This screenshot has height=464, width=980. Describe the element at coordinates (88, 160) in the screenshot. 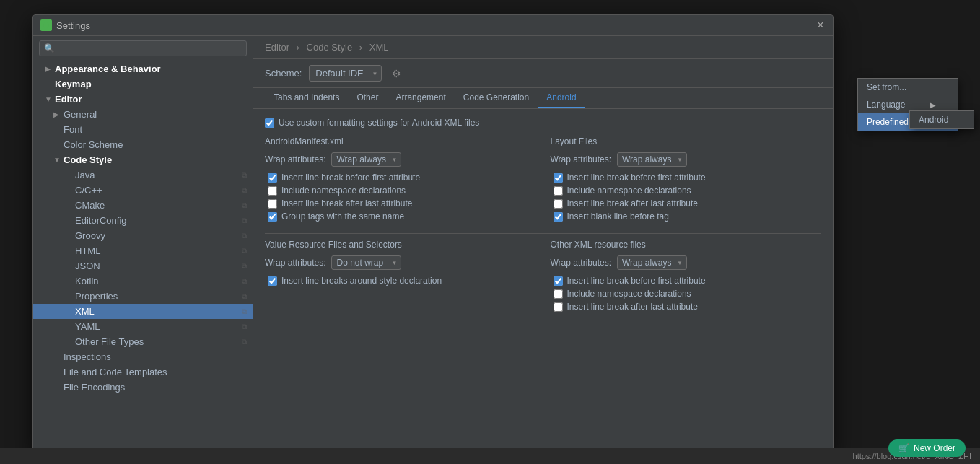

I see `sidebar-item-label-codestyle: Code Style` at that location.